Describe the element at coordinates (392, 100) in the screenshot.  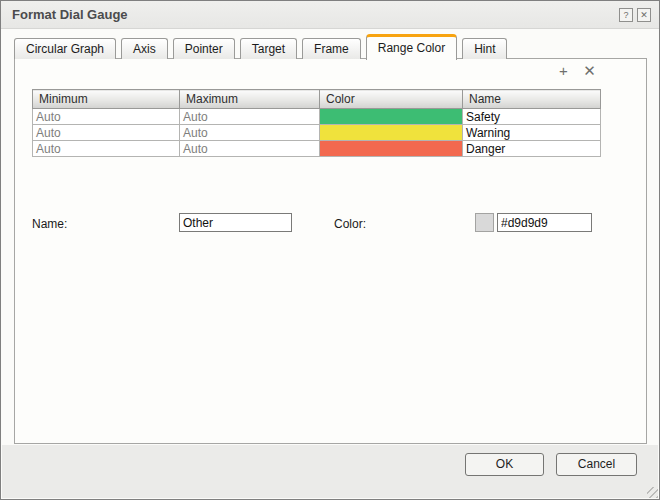
I see `column-header-color: Color` at that location.